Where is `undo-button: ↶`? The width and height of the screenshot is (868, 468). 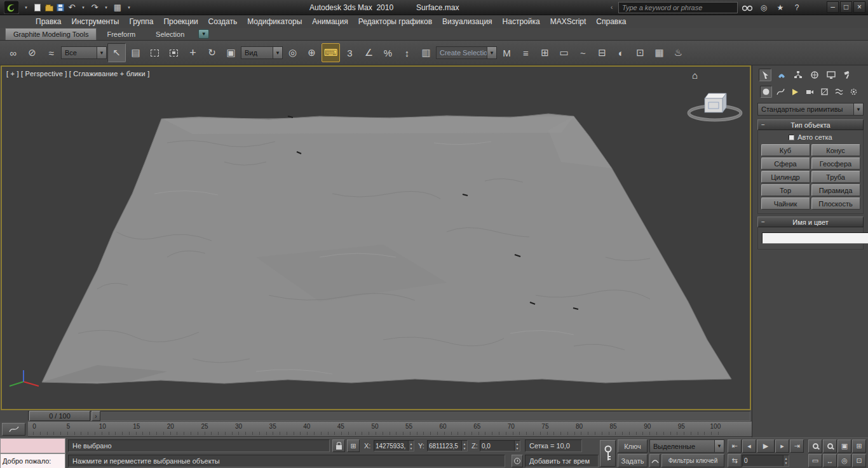 undo-button: ↶ is located at coordinates (72, 8).